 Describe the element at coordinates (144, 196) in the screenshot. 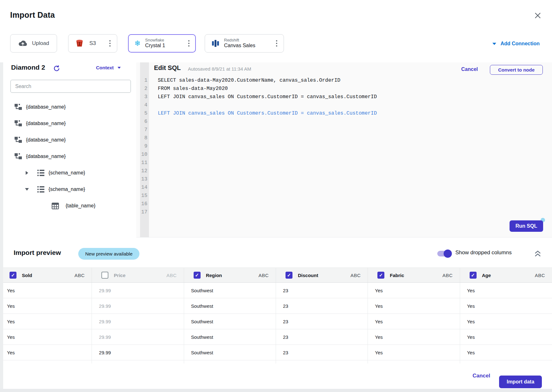

I see `line-number: 15` at that location.